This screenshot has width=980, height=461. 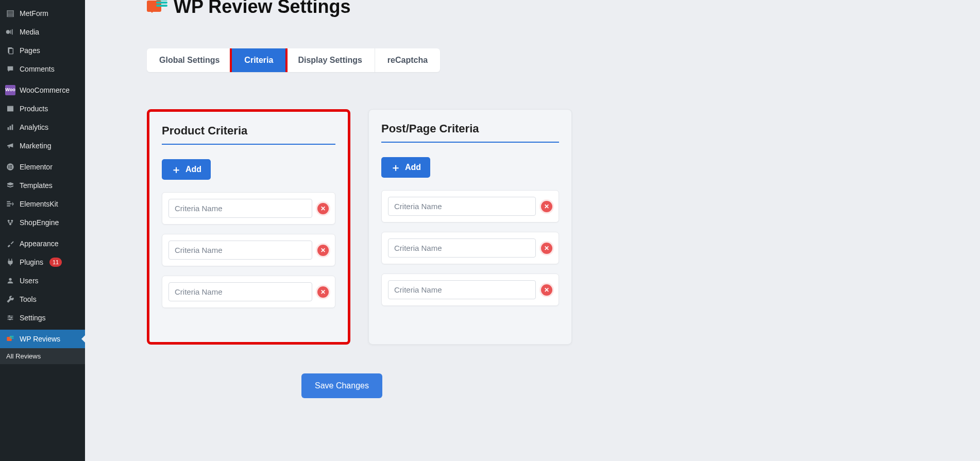 What do you see at coordinates (39, 244) in the screenshot?
I see `sidebar-item-label: Appearance` at bounding box center [39, 244].